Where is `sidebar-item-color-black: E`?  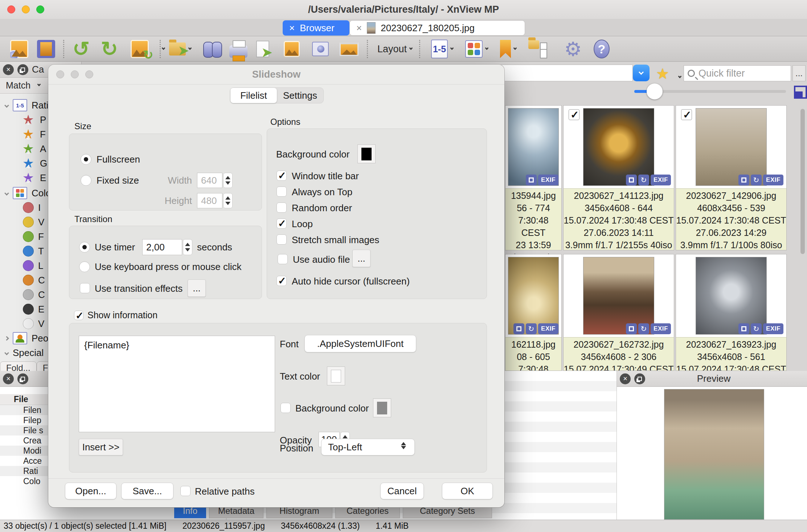
sidebar-item-color-black: E is located at coordinates (22, 309).